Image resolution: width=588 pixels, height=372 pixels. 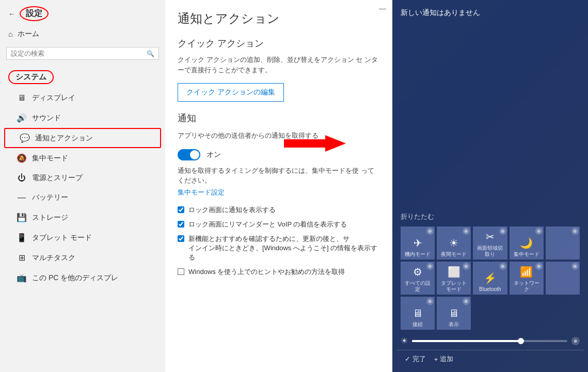 What do you see at coordinates (490, 289) in the screenshot?
I see `qa-label-bluetooth: Bluetooth` at bounding box center [490, 289].